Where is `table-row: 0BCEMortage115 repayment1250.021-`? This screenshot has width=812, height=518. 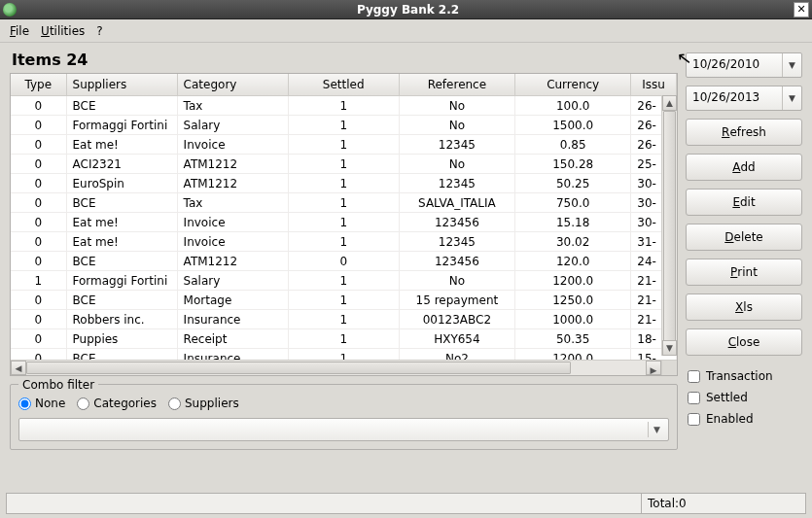 table-row: 0BCEMortage115 repayment1250.021- is located at coordinates (344, 300).